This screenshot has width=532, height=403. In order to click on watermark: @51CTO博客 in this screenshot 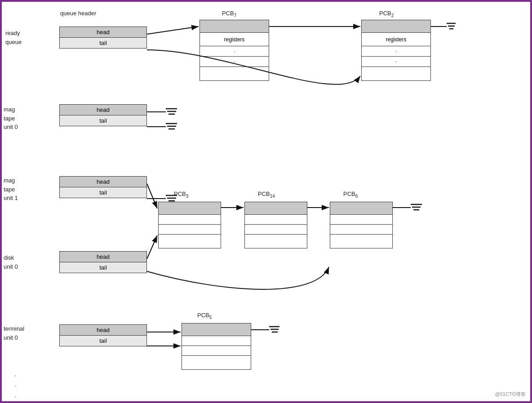, I will do `click(510, 394)`.